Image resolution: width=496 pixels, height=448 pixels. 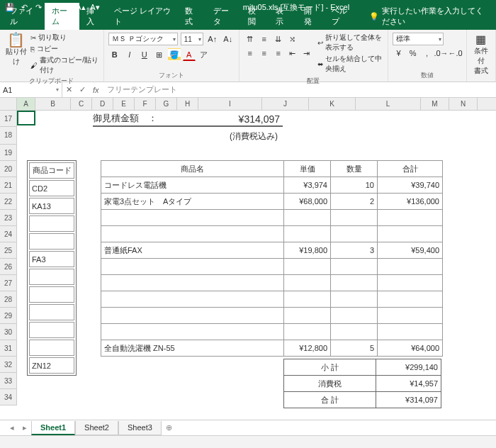 I want to click on cell-name: 普通紙FAX, so click(x=193, y=251).